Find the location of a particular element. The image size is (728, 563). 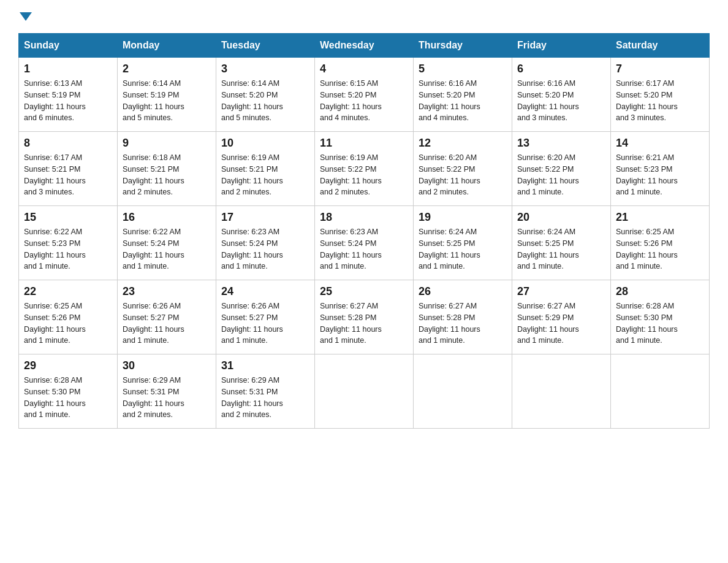

day-info: Sunrise: 6:19 AMSunset: 5:21 PMDaylight:… is located at coordinates (265, 175).